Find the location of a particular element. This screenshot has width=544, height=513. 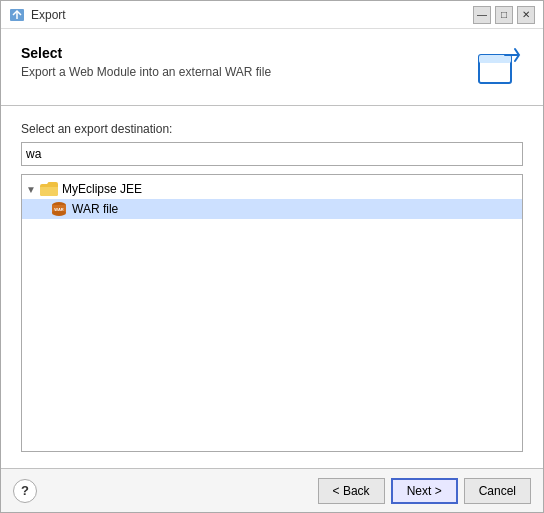

next-button: Next > is located at coordinates (424, 491).